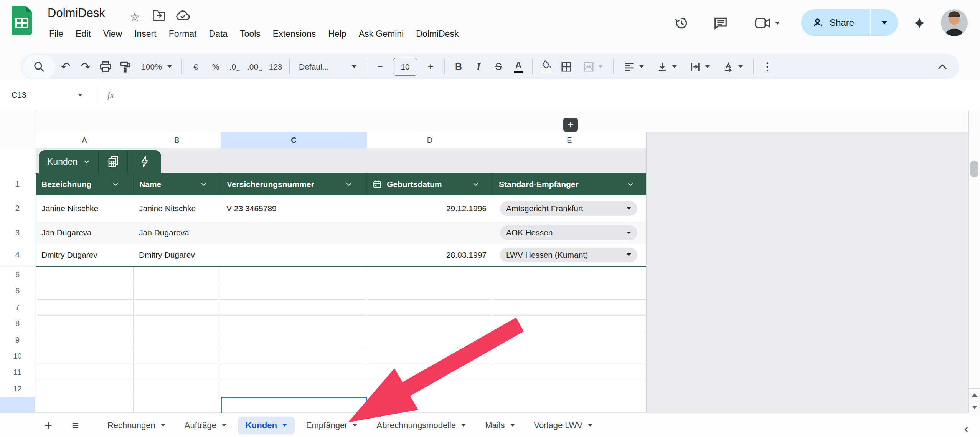 Image resolution: width=980 pixels, height=437 pixels. What do you see at coordinates (681, 23) in the screenshot?
I see `version-history-icon` at bounding box center [681, 23].